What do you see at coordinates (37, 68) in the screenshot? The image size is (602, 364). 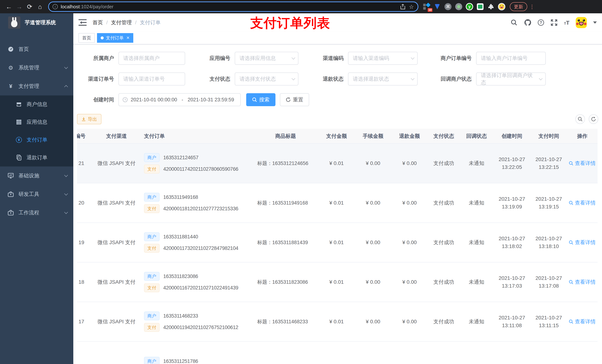 I see `sidebar-item-system: ⚙ 系统管理` at bounding box center [37, 68].